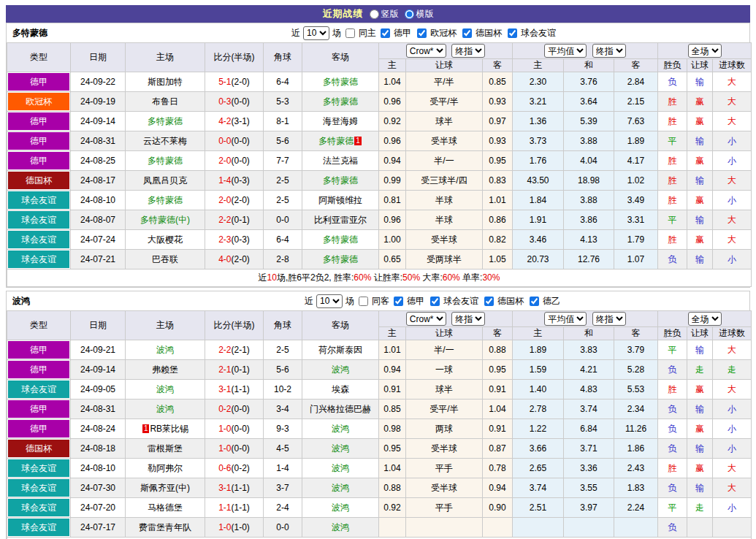 Image resolution: width=756 pixels, height=539 pixels. Describe the element at coordinates (419, 15) in the screenshot. I see `layout-option-horizontal: 横版` at that location.